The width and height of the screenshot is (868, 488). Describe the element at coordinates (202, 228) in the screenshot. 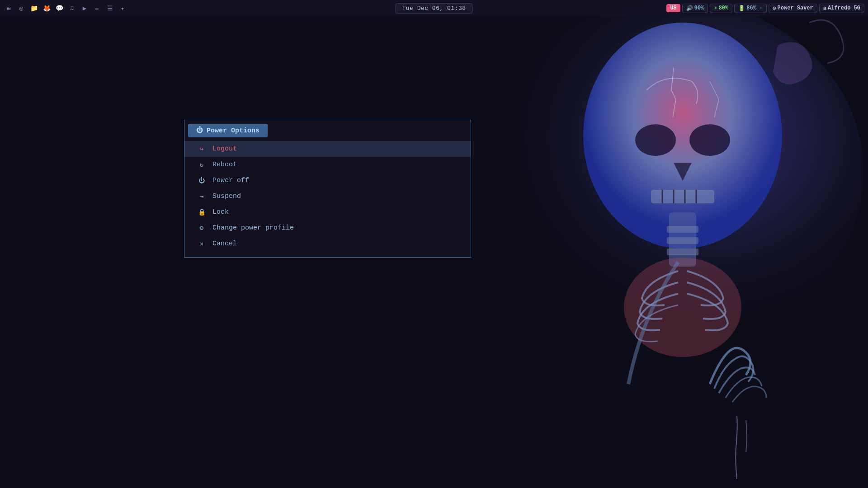

I see `gear-icon: ⚙` at that location.